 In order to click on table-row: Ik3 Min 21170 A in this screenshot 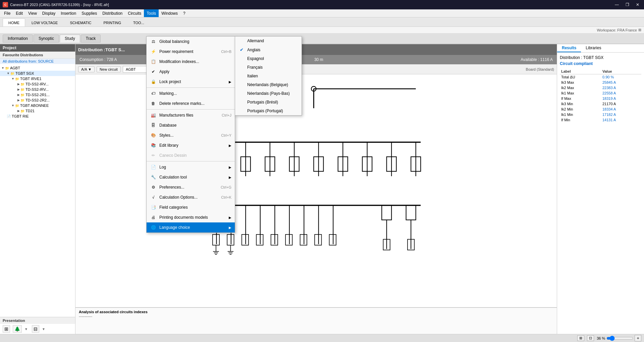, I will do `click(600, 104)`.